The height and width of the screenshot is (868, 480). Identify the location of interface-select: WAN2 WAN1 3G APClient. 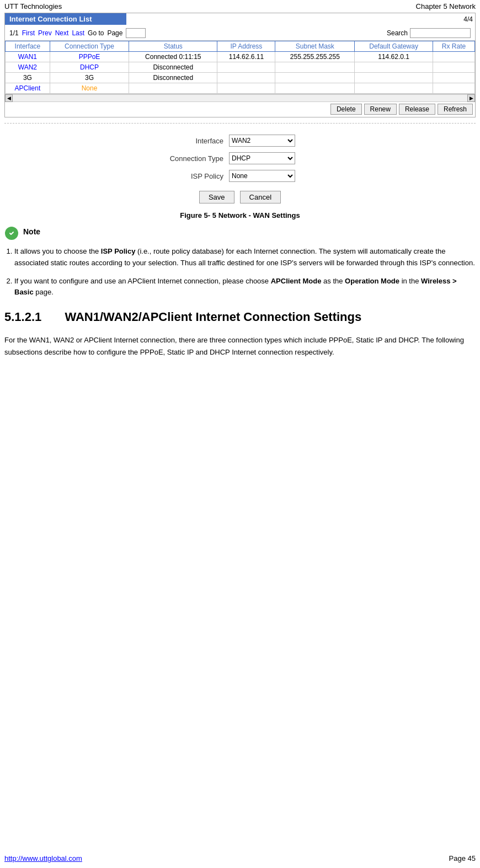
(262, 141).